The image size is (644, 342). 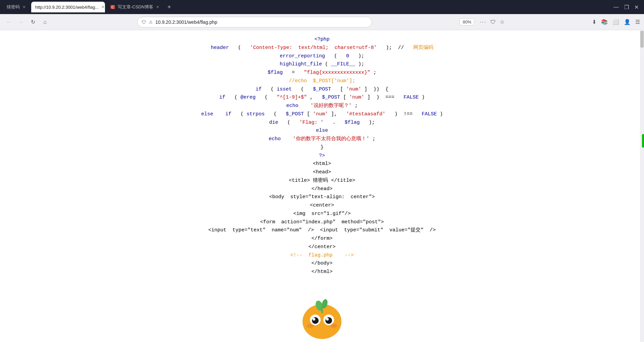 I want to click on minimize-button: —, so click(x=616, y=7).